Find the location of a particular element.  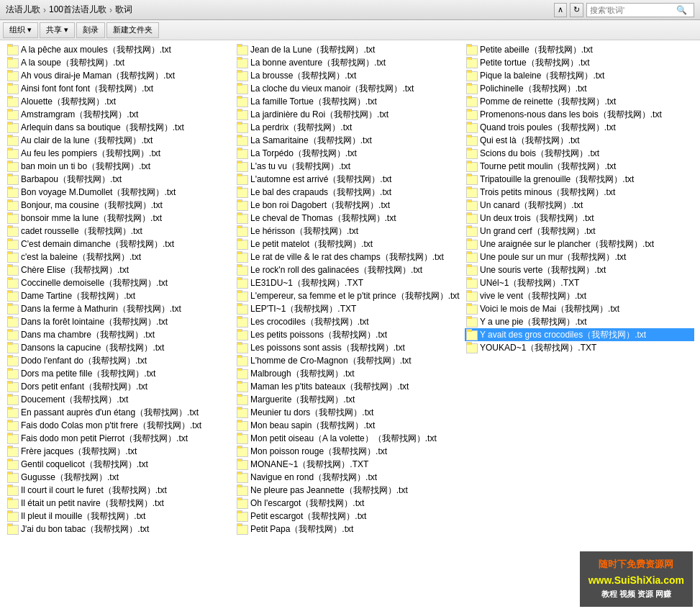

list-item: Dansons la capucine（我帮找网）.txt is located at coordinates (121, 348).